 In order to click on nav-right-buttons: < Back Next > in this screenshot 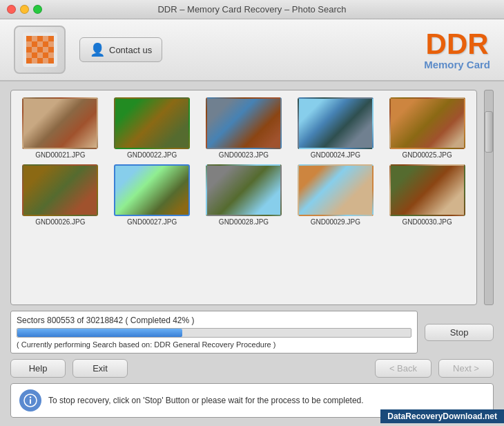, I will do `click(434, 369)`.